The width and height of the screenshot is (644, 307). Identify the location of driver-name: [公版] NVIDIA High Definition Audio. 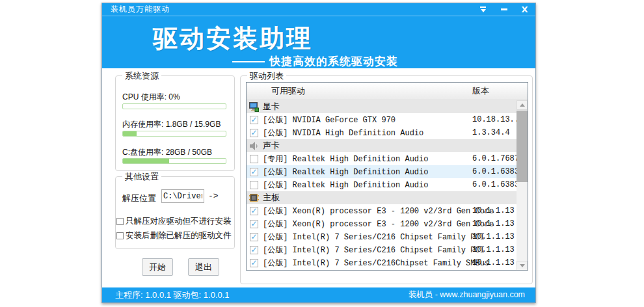
(343, 133).